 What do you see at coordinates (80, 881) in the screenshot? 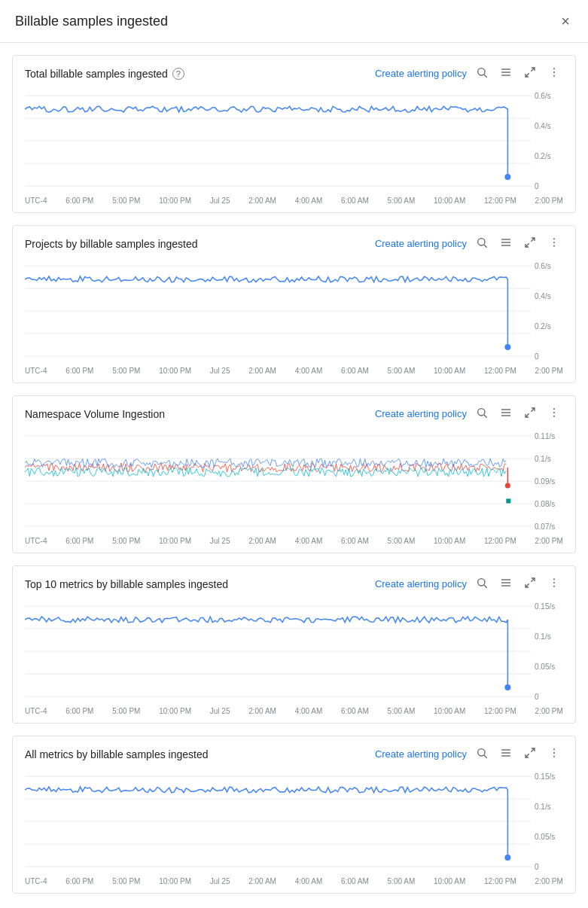
I see `x-axis-label: 6:00 PM` at bounding box center [80, 881].